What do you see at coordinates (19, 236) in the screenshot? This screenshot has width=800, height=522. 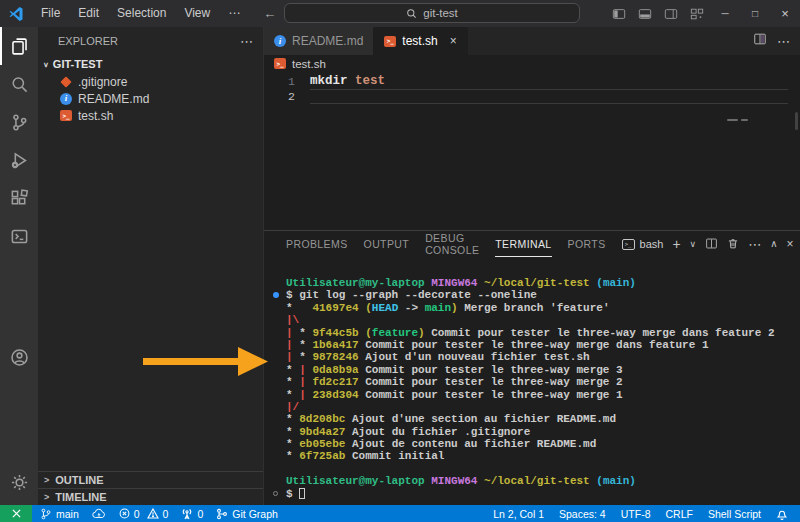 I see `remote-explorer-terminal-icon` at bounding box center [19, 236].